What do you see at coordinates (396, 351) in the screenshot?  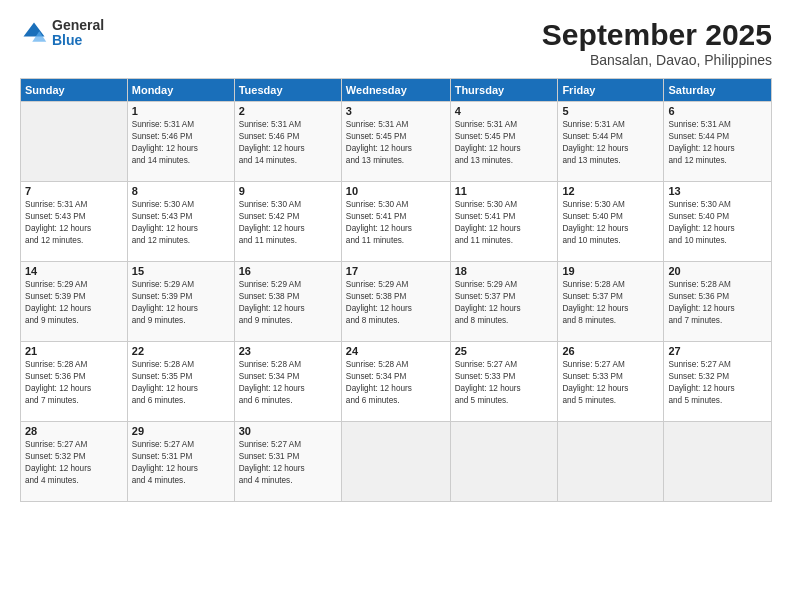 I see `day-number: 24` at bounding box center [396, 351].